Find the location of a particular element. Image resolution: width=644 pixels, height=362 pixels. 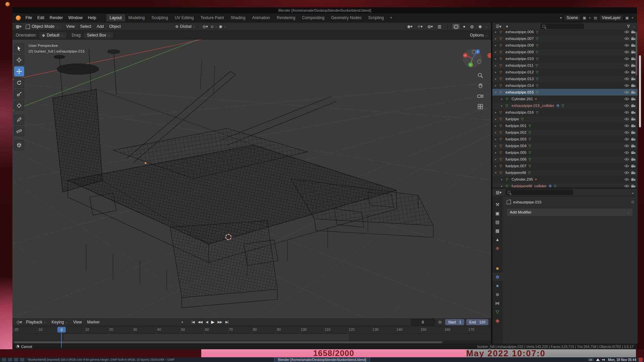

next-keyframe-button: ▶▶ is located at coordinates (220, 322).